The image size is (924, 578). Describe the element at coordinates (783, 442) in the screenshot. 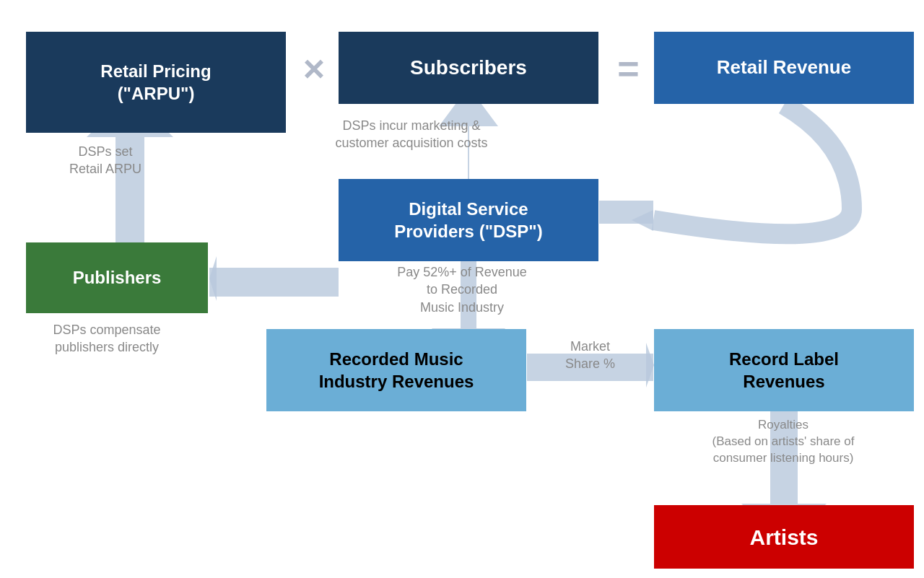

I see `royalties-label: Royalties(Based on artists' share ofcons…` at that location.